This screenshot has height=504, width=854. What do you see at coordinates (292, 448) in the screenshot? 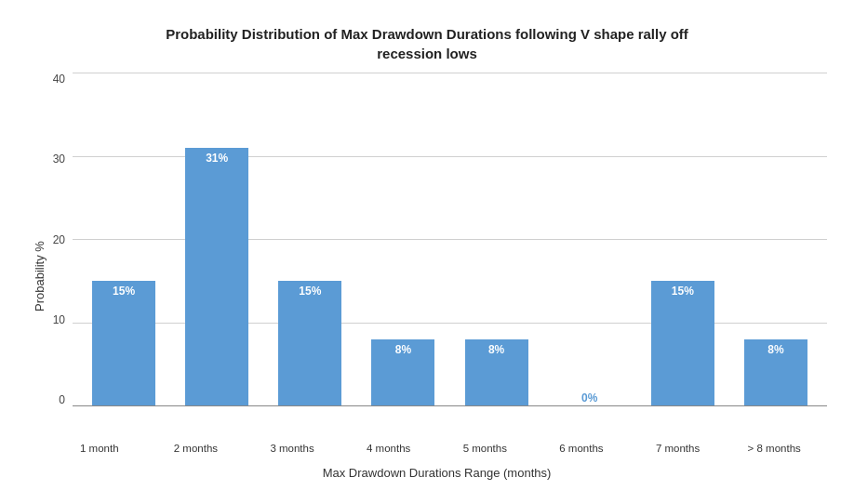
I see `x-label: 3 months` at bounding box center [292, 448].